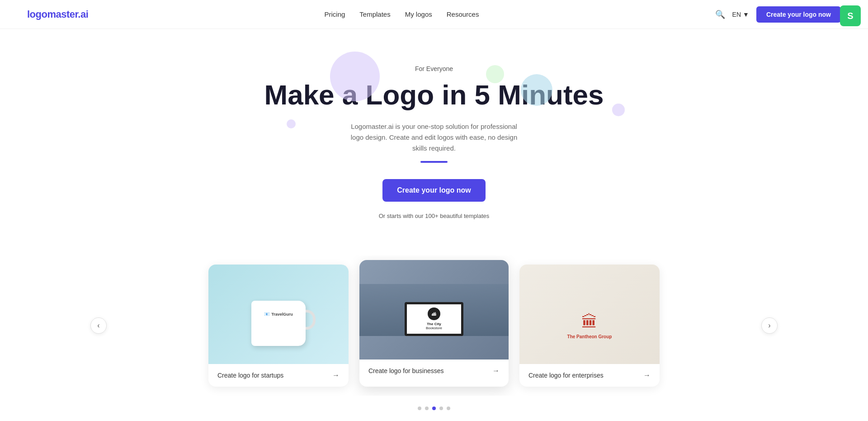 This screenshot has height=421, width=868. I want to click on language-selector: EN ▼, so click(741, 14).